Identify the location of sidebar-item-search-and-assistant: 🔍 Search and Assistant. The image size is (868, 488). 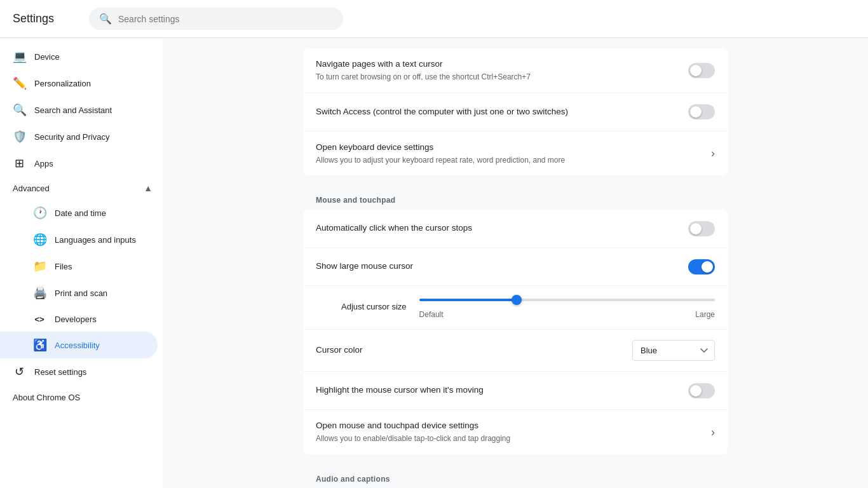
(79, 110).